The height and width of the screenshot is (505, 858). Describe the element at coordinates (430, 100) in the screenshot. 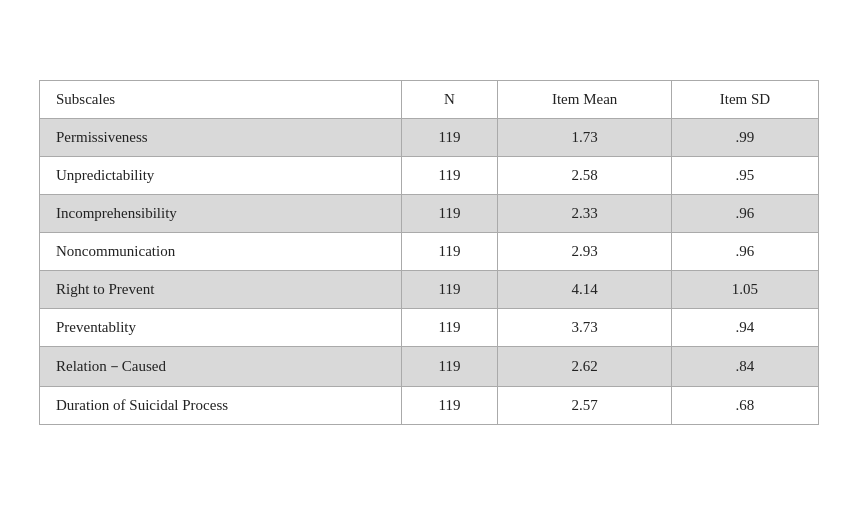

I see `header-row: Subscales N Item Mean Item SD` at that location.